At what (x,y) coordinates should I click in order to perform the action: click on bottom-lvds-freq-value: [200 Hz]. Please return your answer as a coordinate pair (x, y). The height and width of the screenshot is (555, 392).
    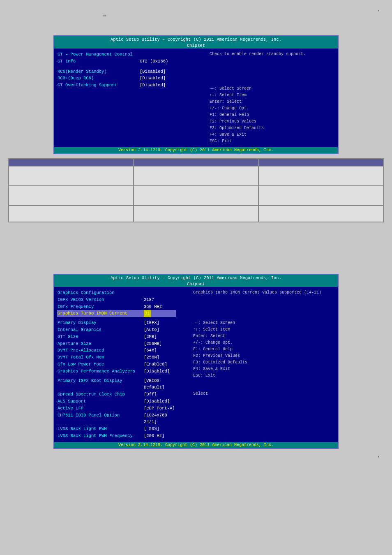
    Looking at the image, I should click on (154, 436).